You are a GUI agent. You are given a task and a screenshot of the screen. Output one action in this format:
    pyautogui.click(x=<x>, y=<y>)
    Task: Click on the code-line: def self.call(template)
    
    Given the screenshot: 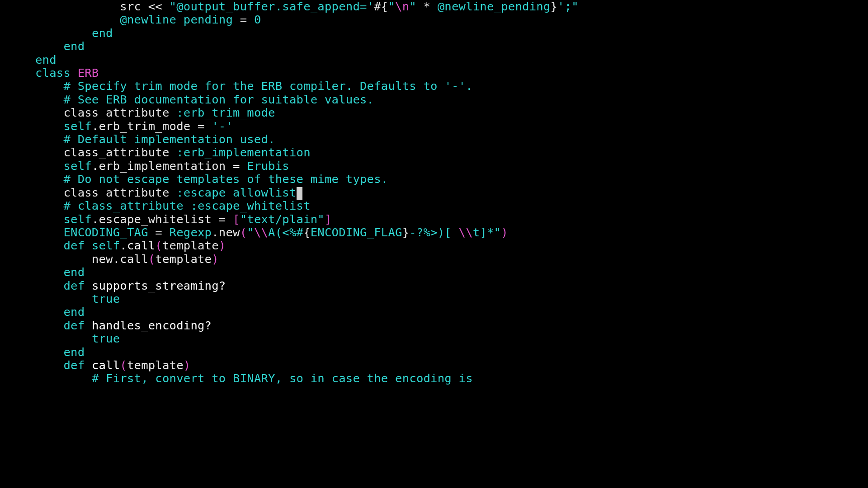 What is the action you would take?
    pyautogui.click(x=452, y=246)
    